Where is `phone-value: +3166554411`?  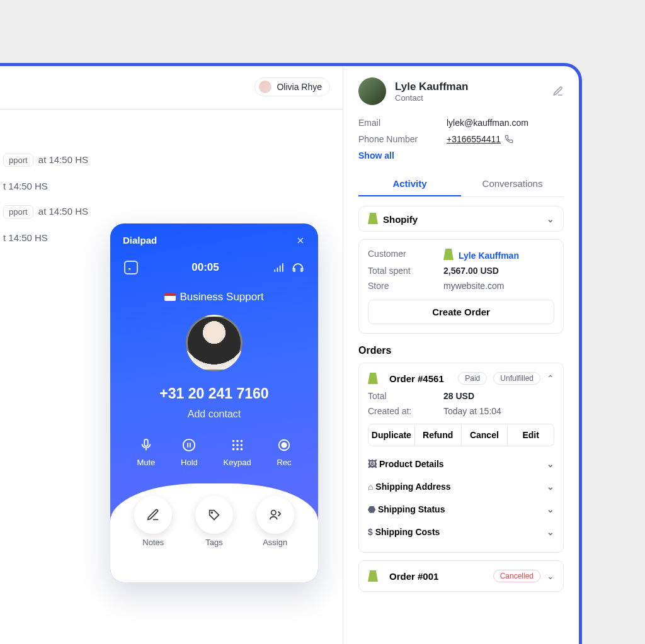
phone-value: +3166554411 is located at coordinates (480, 139).